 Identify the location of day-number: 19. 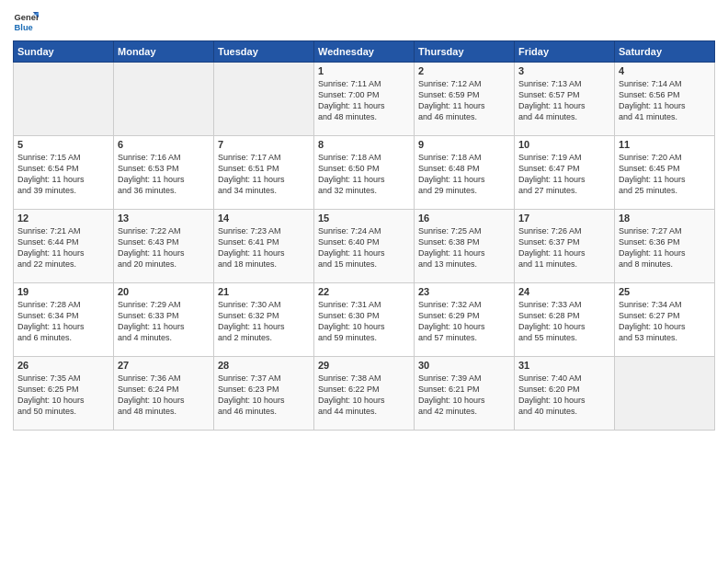
(63, 292).